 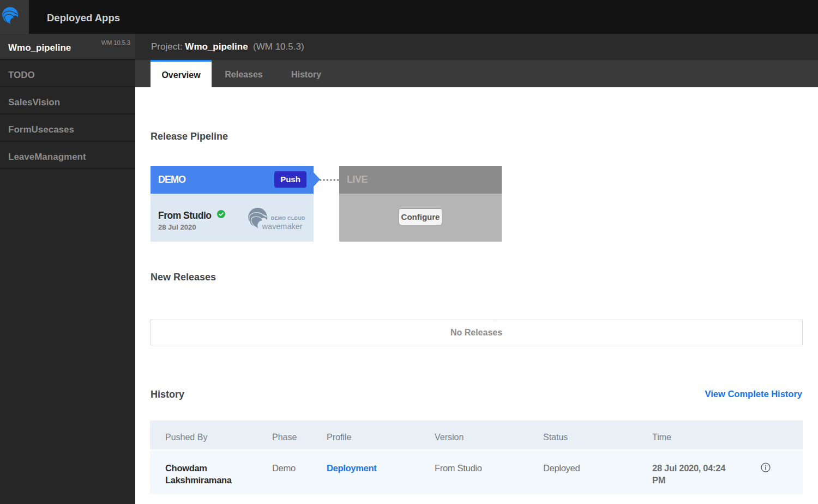 What do you see at coordinates (282, 226) in the screenshot?
I see `svg-text: wavemaker` at bounding box center [282, 226].